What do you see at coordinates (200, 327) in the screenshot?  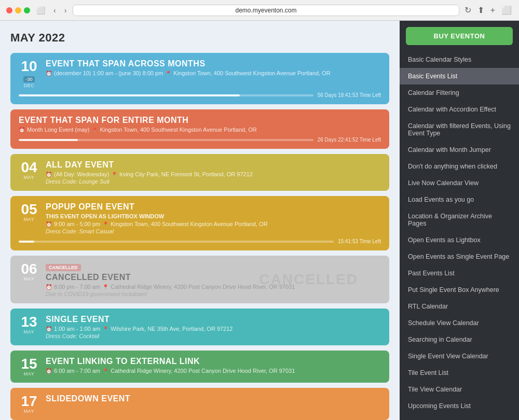 I see `event-card: 13MAYSINGLE EVENT⏰1:00 am - 1:00 am📍Wils…` at bounding box center [200, 327].